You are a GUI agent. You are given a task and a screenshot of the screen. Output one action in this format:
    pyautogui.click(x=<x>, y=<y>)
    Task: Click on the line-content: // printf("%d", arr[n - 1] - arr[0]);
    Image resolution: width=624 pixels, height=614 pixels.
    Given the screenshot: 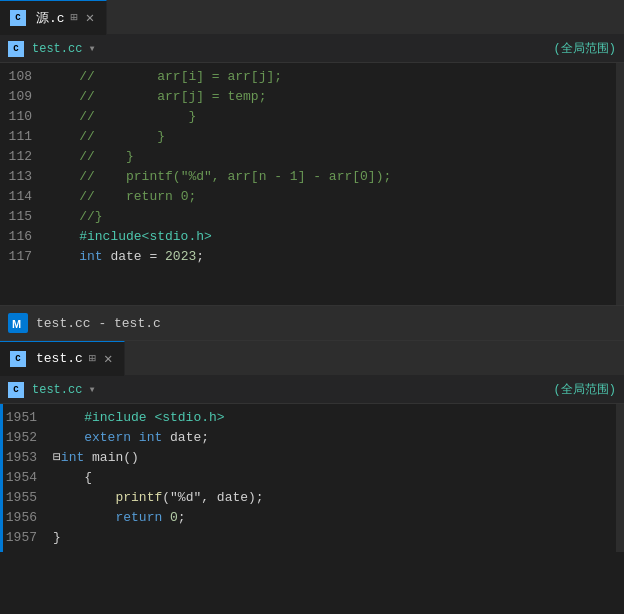 What is the action you would take?
    pyautogui.click(x=220, y=177)
    